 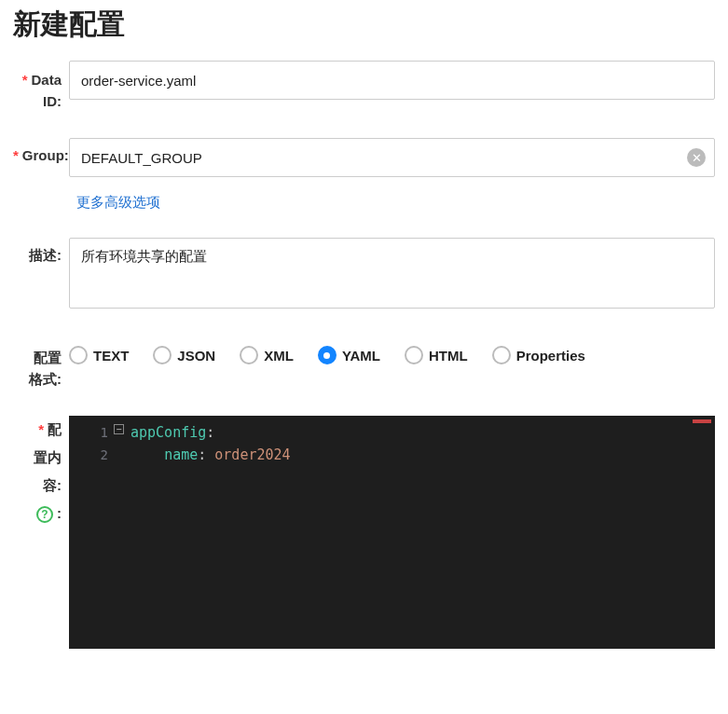 I want to click on description-label: 描述:, so click(x=41, y=252).